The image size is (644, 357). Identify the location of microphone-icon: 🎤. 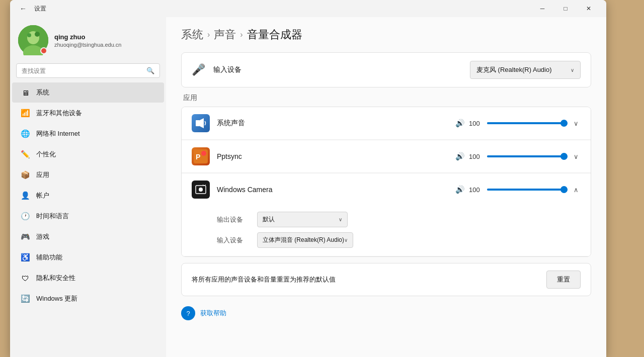
(198, 70).